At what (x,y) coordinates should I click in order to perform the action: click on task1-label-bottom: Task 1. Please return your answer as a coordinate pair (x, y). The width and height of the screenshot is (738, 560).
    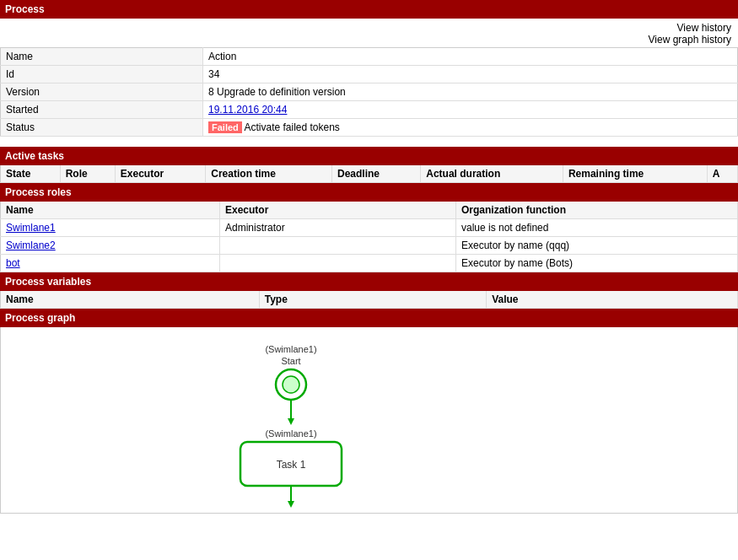
    Looking at the image, I should click on (292, 465).